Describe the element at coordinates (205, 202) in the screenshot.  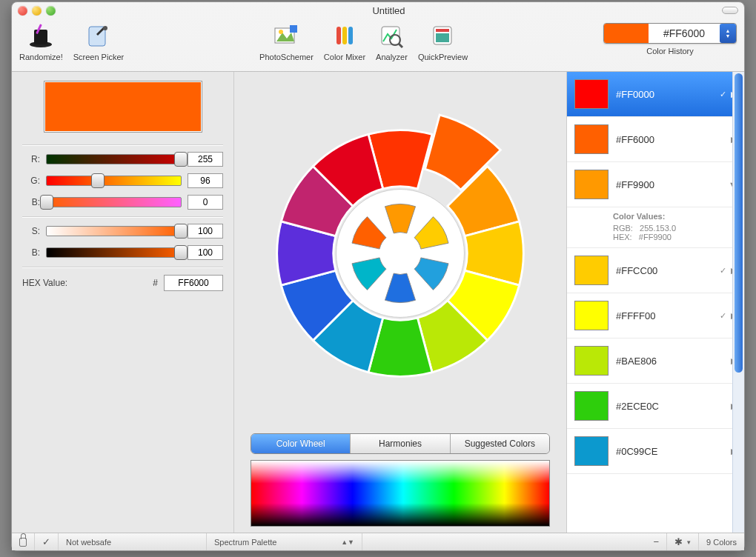
I see `blue-input` at that location.